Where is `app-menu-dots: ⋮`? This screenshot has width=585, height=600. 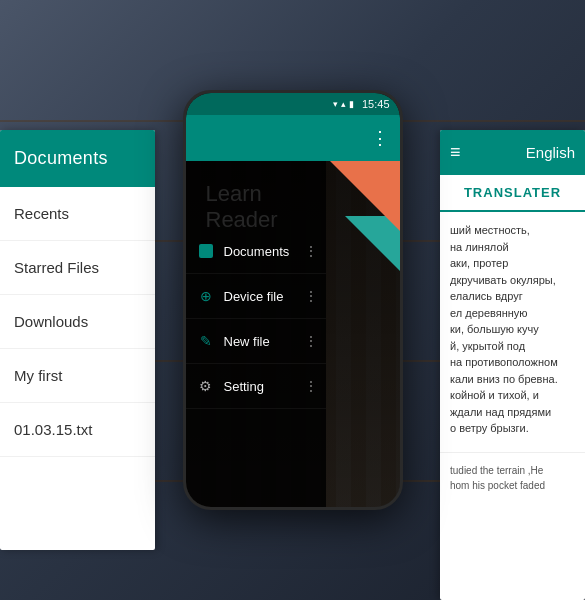
app-menu-dots: ⋮ is located at coordinates (380, 138).